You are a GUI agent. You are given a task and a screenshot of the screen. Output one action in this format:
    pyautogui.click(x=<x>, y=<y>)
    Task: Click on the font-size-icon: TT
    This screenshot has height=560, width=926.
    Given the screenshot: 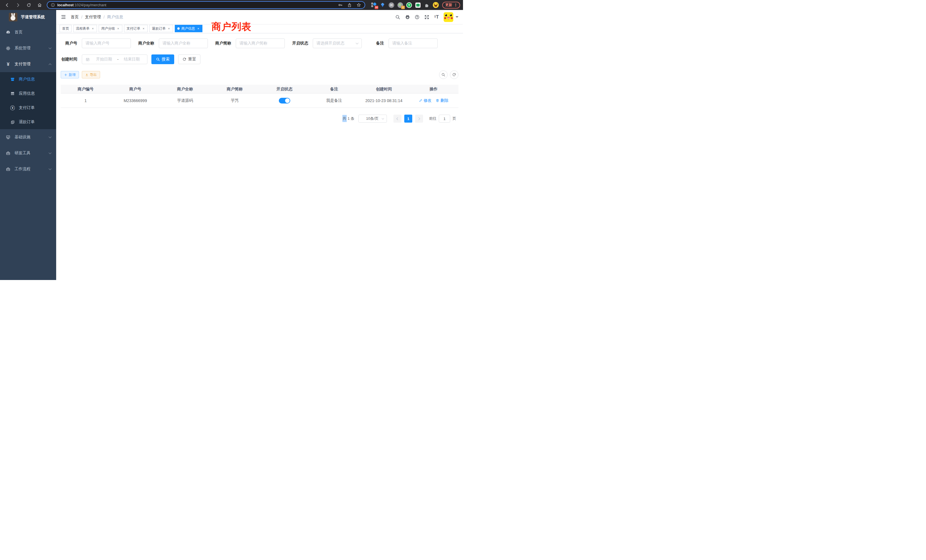 What is the action you would take?
    pyautogui.click(x=437, y=17)
    